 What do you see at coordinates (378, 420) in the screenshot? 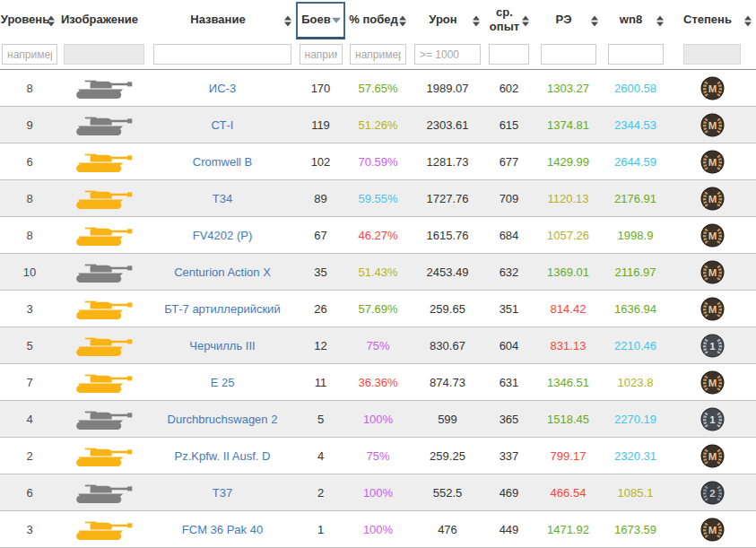
I see `table-row: 4 Durchbruchswagen 2 5 100% 599 365 1518…` at bounding box center [378, 420].